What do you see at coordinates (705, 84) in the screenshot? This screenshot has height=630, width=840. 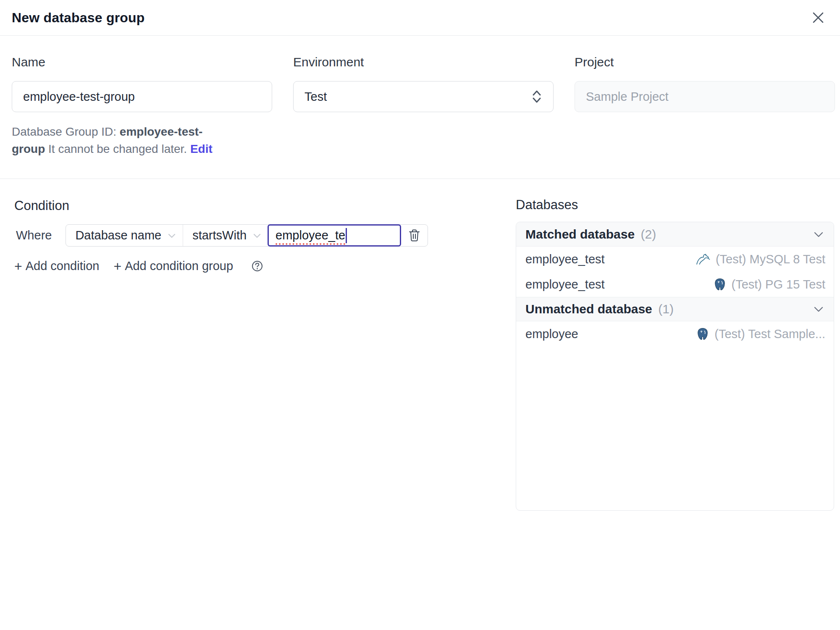 I see `project-field-block: Project Sample Project` at bounding box center [705, 84].